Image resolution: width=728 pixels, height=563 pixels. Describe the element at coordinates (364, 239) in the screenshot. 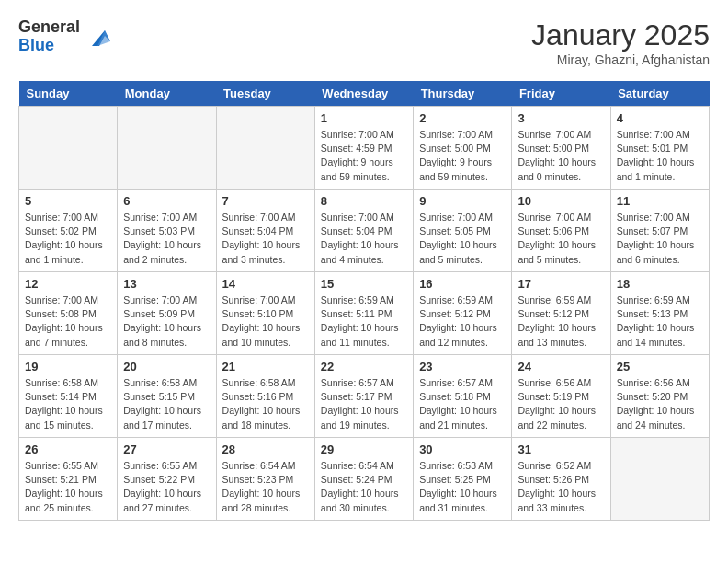

I see `day-info: Sunrise: 7:00 AM Sunset: 5:04 PM Dayligh…` at that location.